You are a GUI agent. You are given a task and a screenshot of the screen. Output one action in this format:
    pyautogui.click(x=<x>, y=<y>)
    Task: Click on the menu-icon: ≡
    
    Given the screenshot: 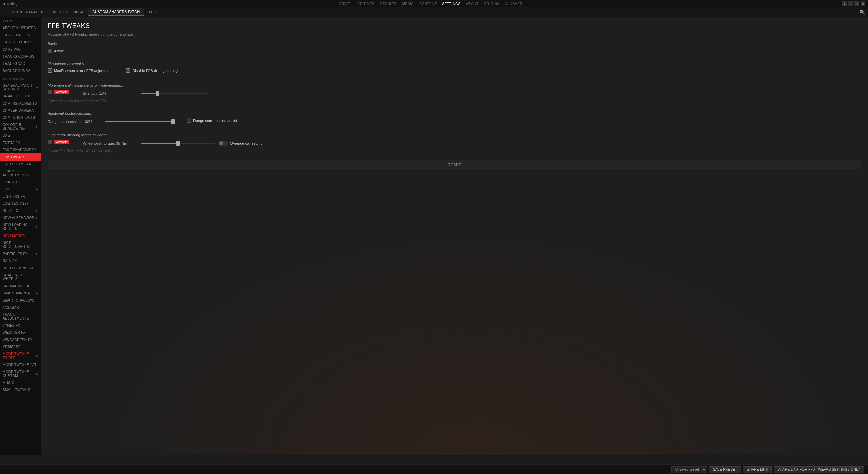 What is the action you would take?
    pyautogui.click(x=845, y=4)
    